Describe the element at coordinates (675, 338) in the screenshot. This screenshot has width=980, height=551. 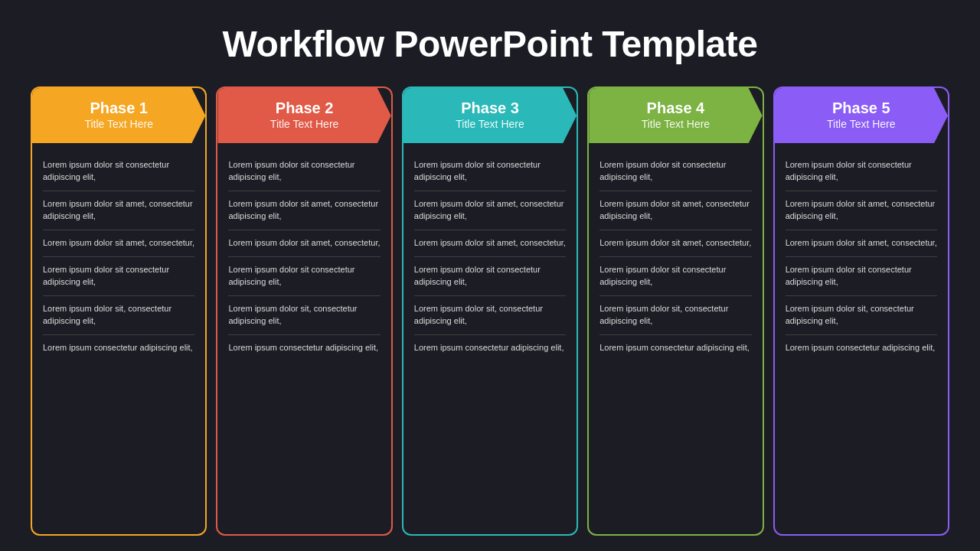
I see `phase-body-4: Lorem ipsum dolor sit consectetur adipis…` at that location.